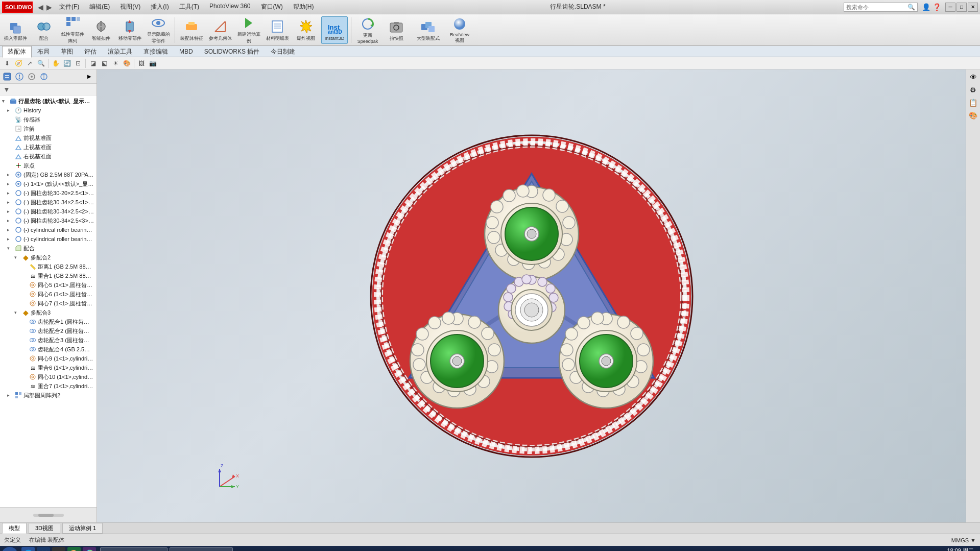  I want to click on tree-concentric5: 同心5 (1<1>,圆柱齿轮30-34×..., so click(48, 285).